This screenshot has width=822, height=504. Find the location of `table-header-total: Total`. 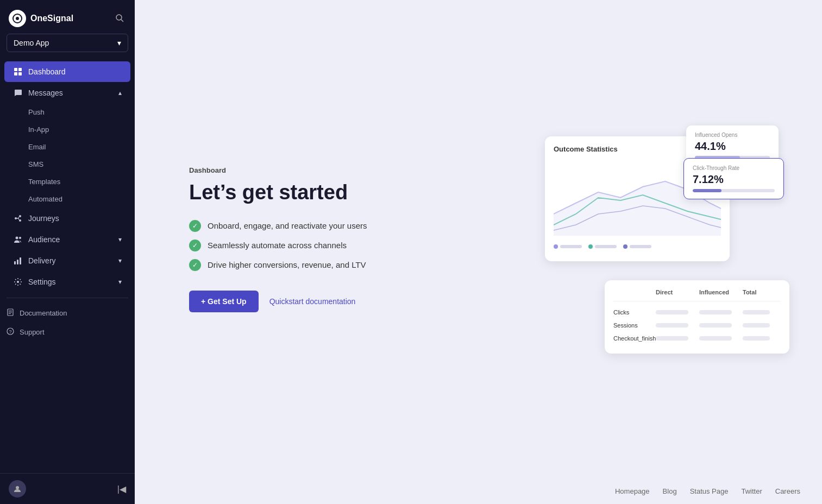

table-header-total: Total is located at coordinates (762, 292).